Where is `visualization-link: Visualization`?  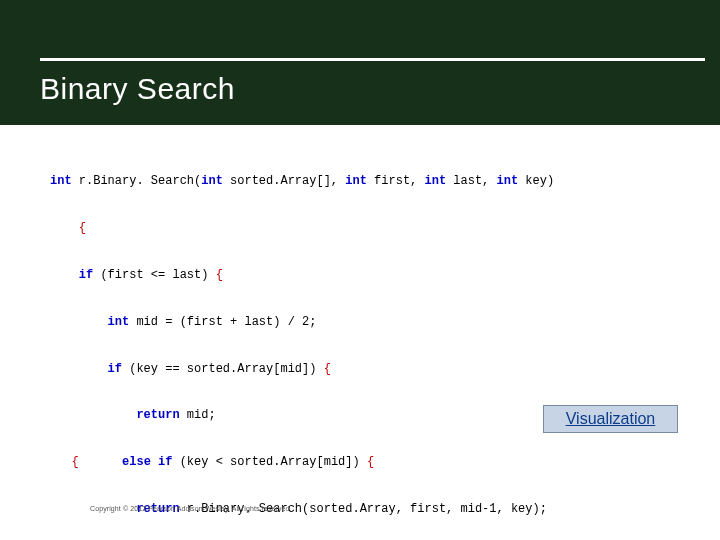 visualization-link: Visualization is located at coordinates (610, 419).